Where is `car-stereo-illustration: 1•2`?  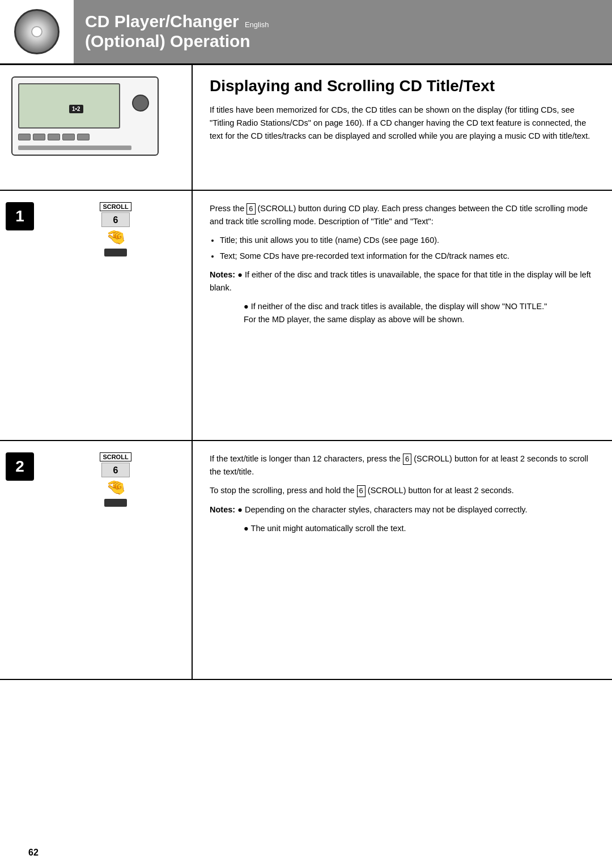 car-stereo-illustration: 1•2 is located at coordinates (85, 127).